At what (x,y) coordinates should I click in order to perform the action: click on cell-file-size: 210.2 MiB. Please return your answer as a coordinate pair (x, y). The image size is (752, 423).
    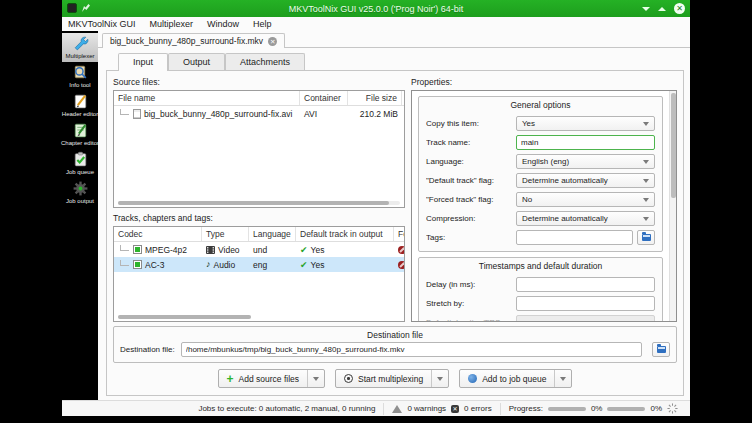
    Looking at the image, I should click on (375, 114).